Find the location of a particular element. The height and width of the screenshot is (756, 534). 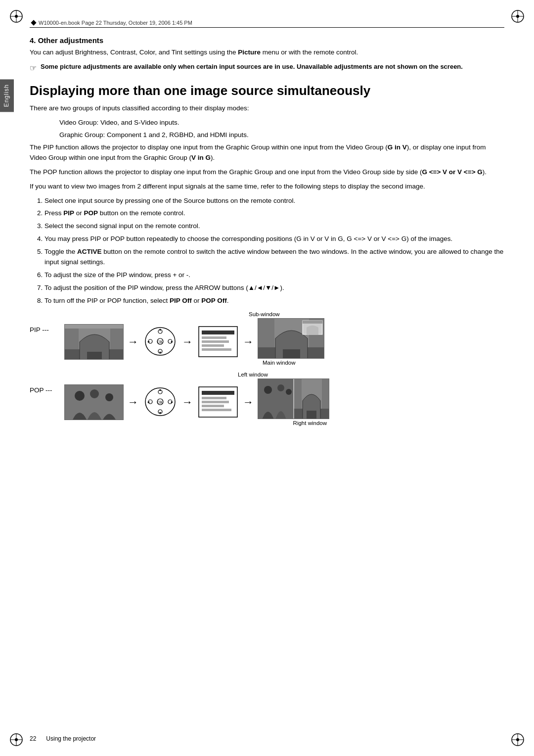

step-1: Select one input source by pressing one … is located at coordinates (274, 201).